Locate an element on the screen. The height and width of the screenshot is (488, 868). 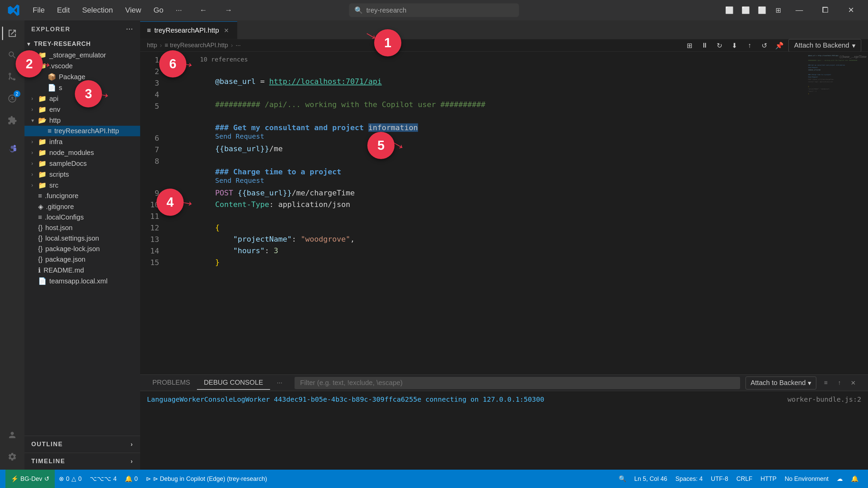
attach-to-backend-button: Attach to Backend ▾ is located at coordinates (825, 46).